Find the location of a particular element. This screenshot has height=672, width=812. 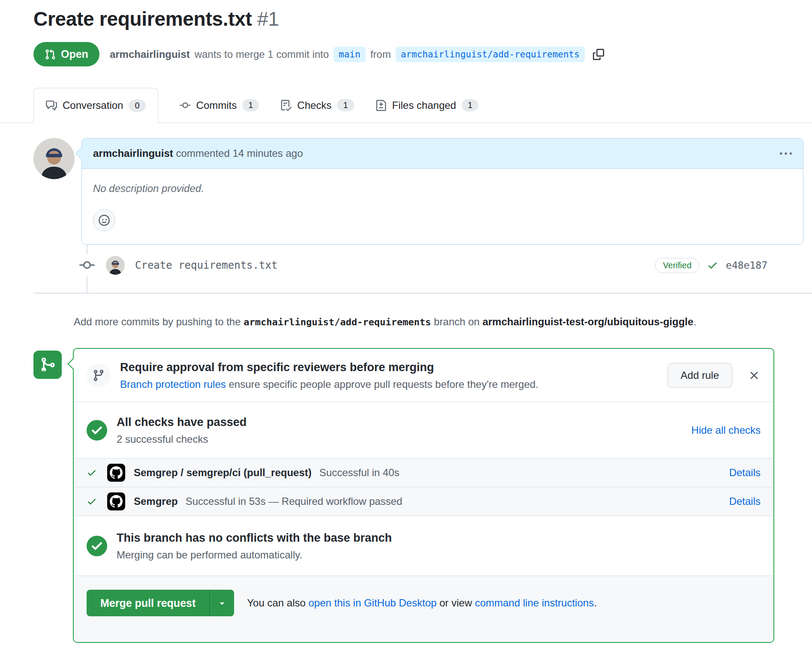

merge-alternatives: You can also open this in GitHub Desktop… is located at coordinates (422, 603).